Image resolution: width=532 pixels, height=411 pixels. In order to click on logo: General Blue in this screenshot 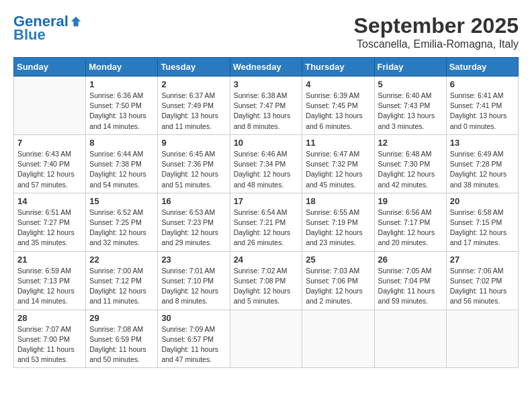, I will do `click(48, 28)`.